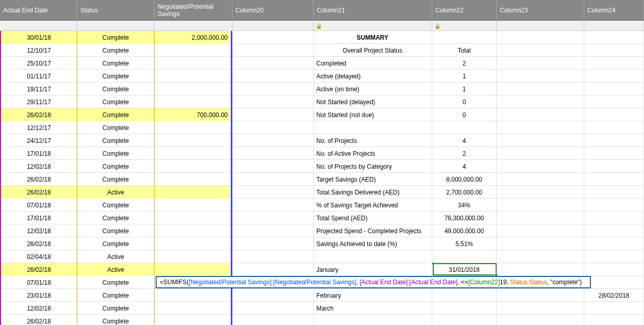 This screenshot has height=325, width=644. What do you see at coordinates (373, 243) in the screenshot?
I see `cell-col21: Savings Achieved to date (%)` at bounding box center [373, 243].